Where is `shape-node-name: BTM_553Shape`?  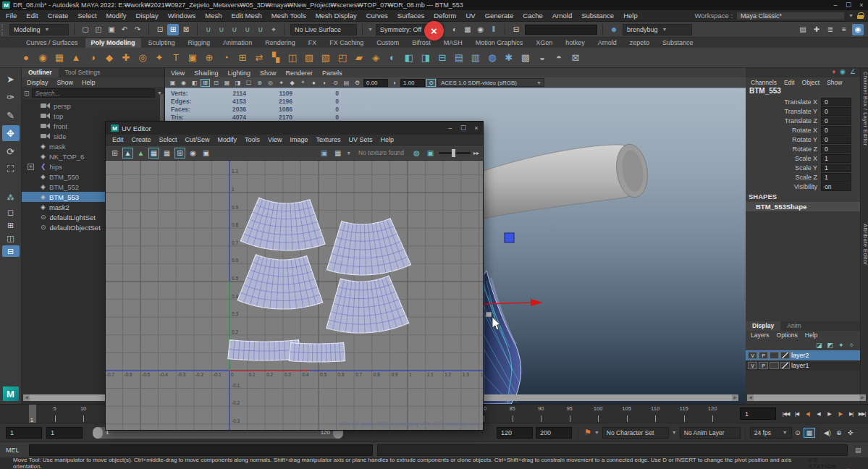
shape-node-name: BTM_553Shape is located at coordinates (803, 207).